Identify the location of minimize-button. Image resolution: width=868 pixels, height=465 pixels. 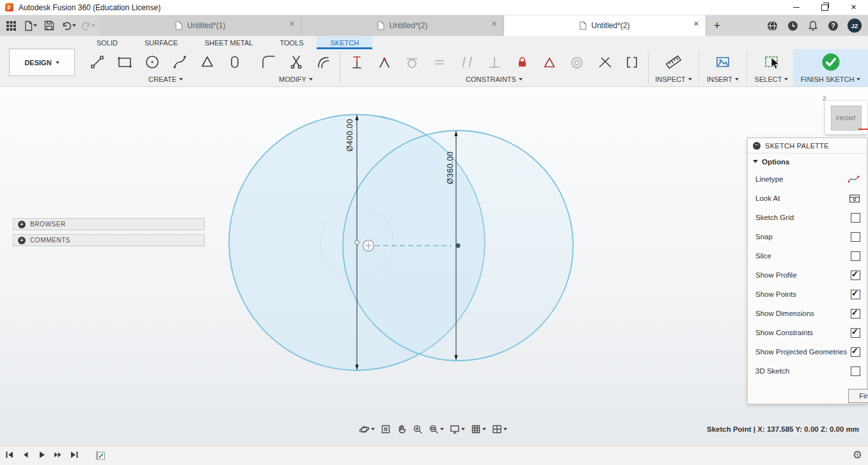
(796, 8).